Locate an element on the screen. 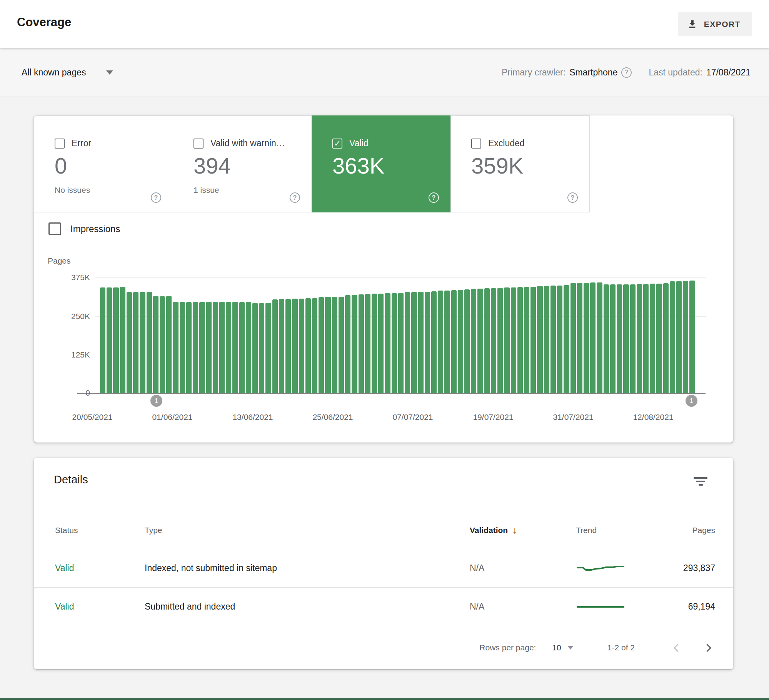 The height and width of the screenshot is (700, 769). impressions-toggle: Impressions is located at coordinates (84, 229).